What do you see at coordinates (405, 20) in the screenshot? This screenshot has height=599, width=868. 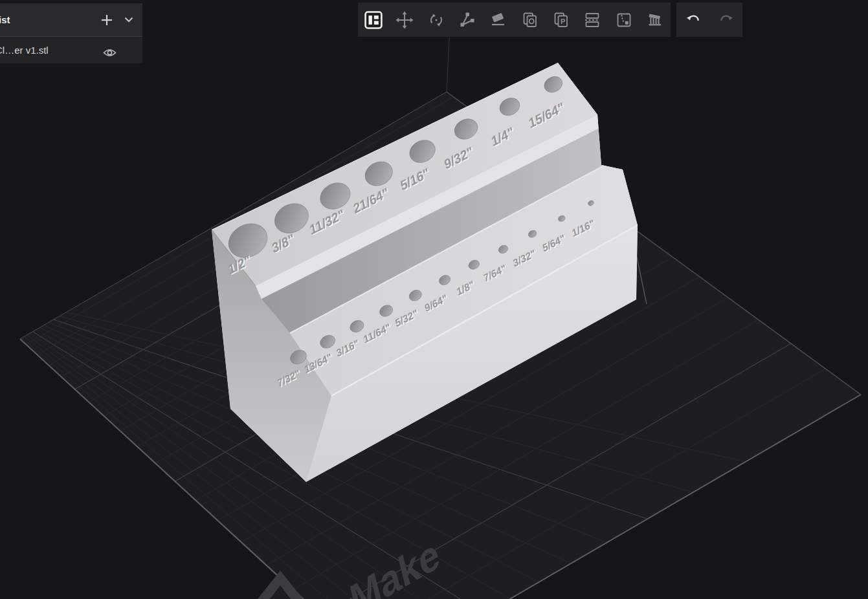 I see `move-icon` at bounding box center [405, 20].